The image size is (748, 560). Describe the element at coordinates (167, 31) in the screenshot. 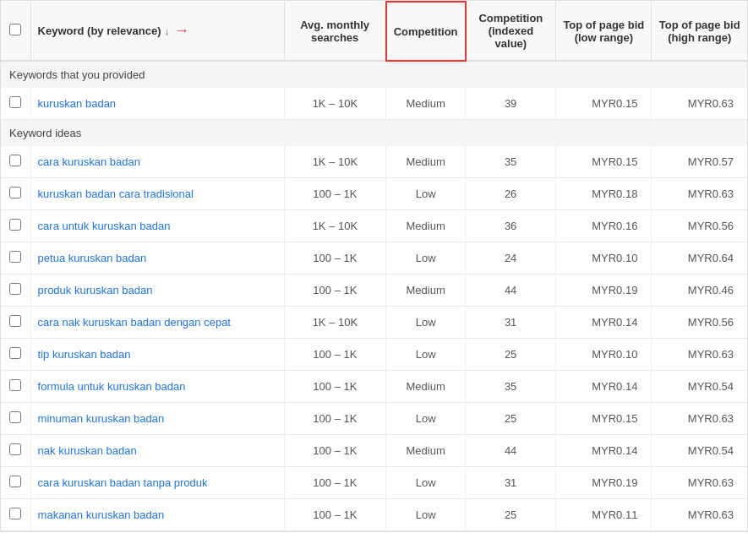

I see `sort-icon: ↓` at that location.